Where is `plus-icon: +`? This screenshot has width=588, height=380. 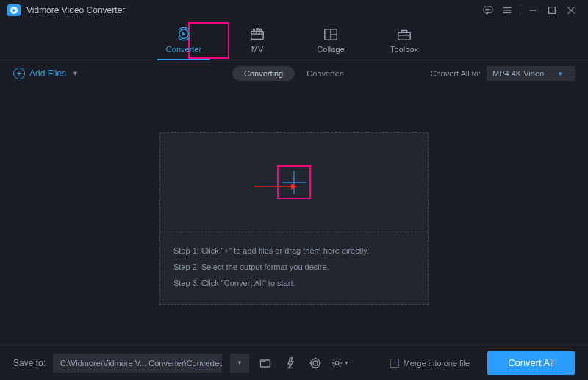
plus-icon: + is located at coordinates (19, 74).